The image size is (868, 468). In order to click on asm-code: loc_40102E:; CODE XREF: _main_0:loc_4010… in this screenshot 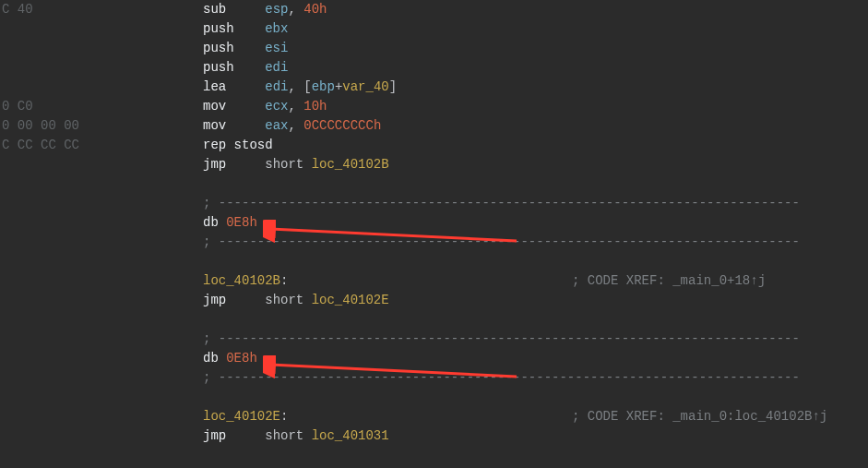, I will do `click(535, 417)`.